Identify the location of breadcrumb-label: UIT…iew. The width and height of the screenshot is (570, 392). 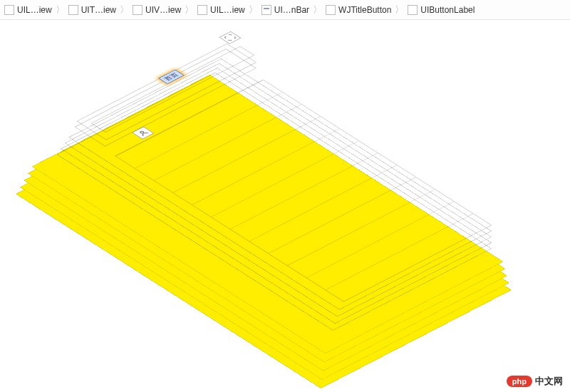
(98, 10).